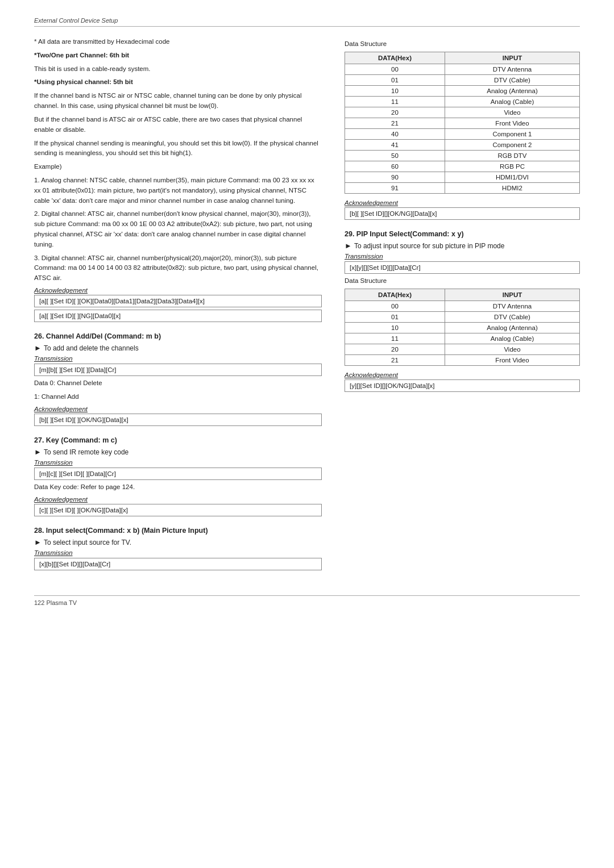  Describe the element at coordinates (178, 531) in the screenshot. I see `section-28-heading: 28. Input select(Command: x b) (Main Pic…` at that location.